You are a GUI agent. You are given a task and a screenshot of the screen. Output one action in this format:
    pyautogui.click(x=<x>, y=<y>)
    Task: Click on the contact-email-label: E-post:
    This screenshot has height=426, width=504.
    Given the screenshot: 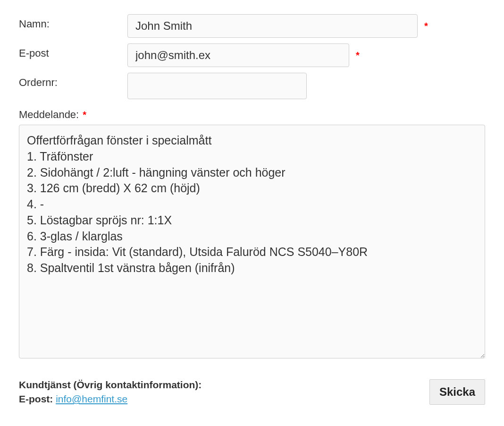 What is the action you would take?
    pyautogui.click(x=37, y=399)
    